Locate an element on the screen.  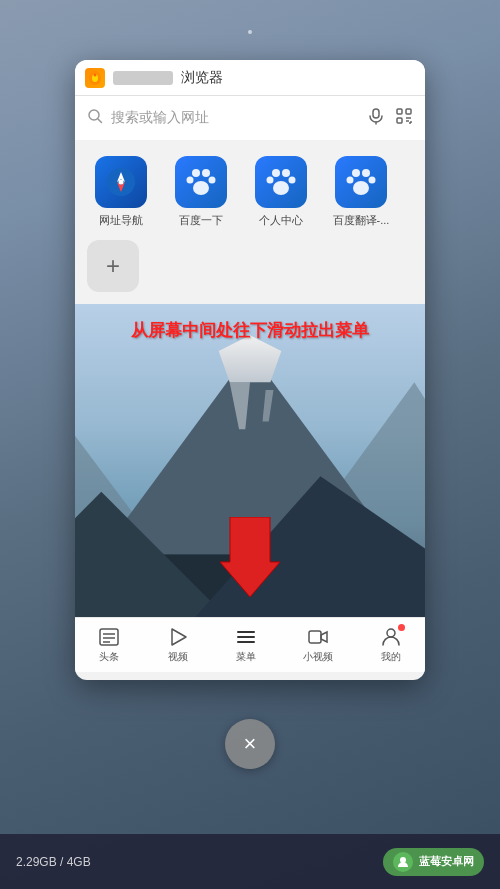
bottom-info-bar: 2.29GB / 4GB 蓝莓安卓网 is located at coordinates (250, 862).